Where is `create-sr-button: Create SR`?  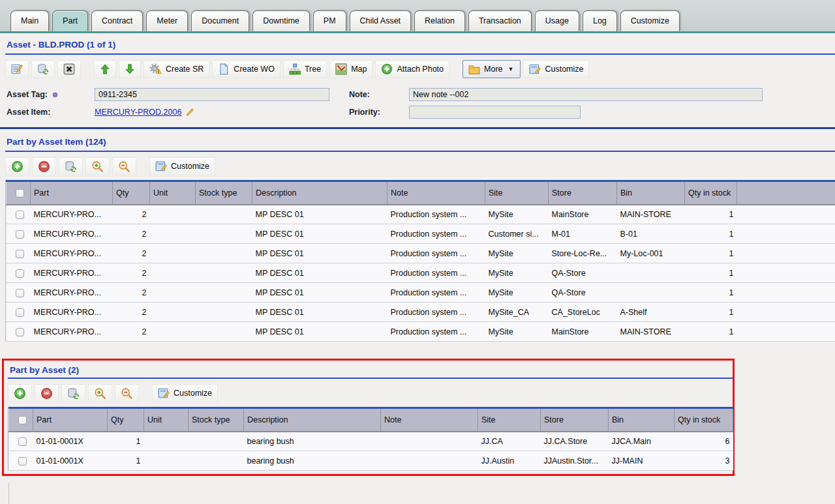
create-sr-button: Create SR is located at coordinates (176, 69).